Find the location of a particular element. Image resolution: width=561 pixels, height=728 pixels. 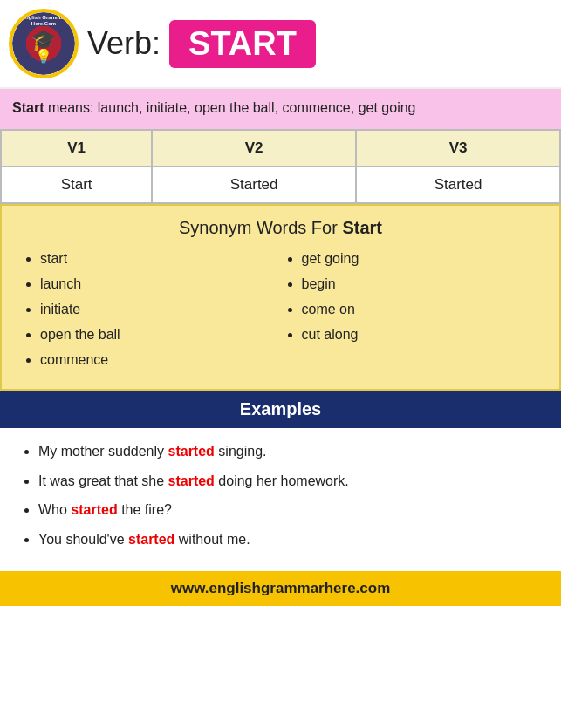

table-cell-v2: Started is located at coordinates (254, 185).